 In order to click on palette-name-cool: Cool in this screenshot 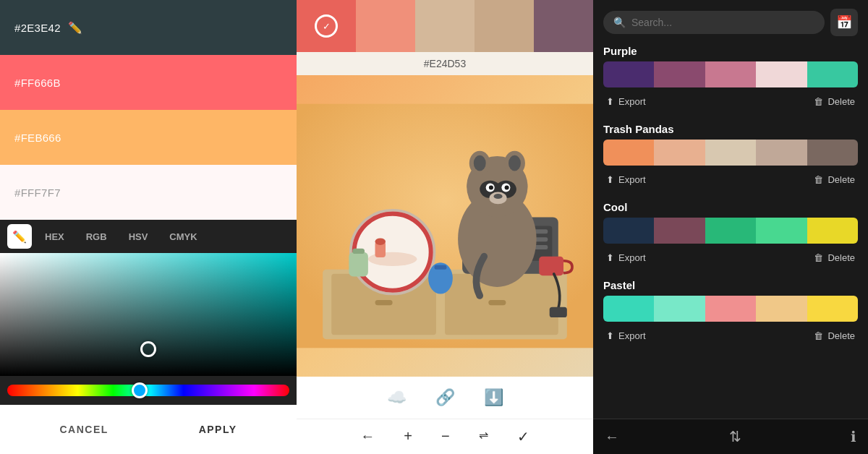, I will do `click(731, 207)`.